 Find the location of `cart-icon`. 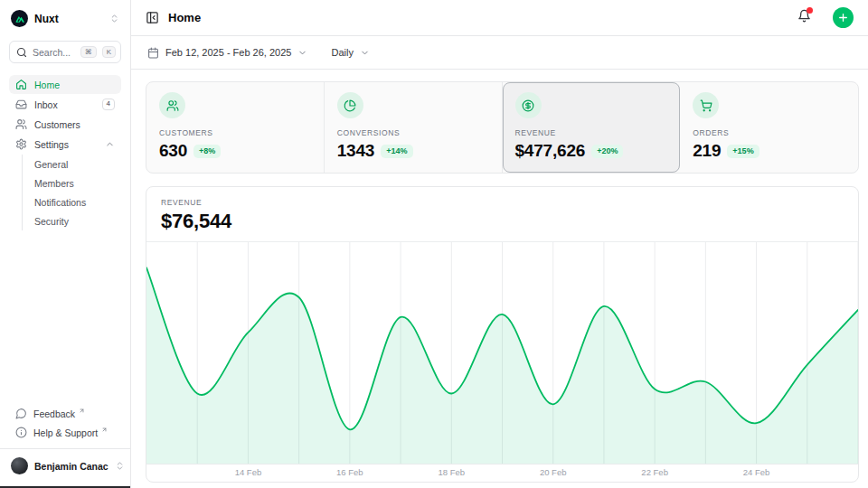

cart-icon is located at coordinates (705, 105).